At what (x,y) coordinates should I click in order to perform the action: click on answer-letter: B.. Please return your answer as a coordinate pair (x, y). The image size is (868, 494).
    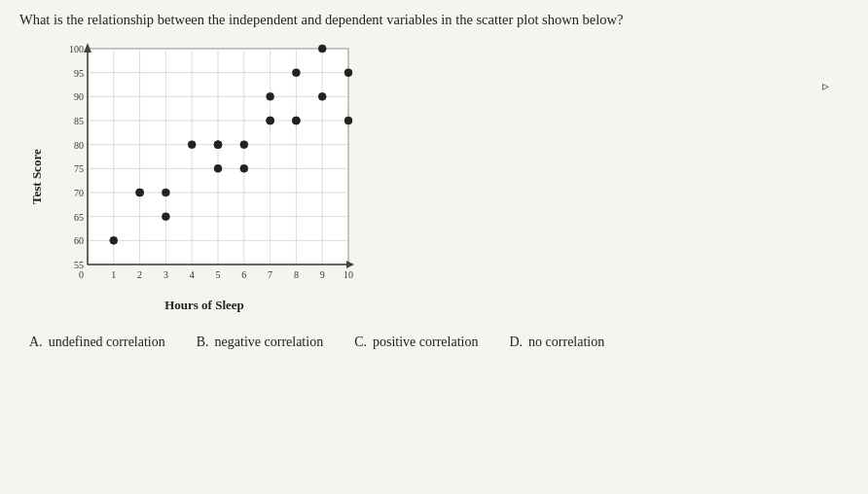
    Looking at the image, I should click on (202, 342).